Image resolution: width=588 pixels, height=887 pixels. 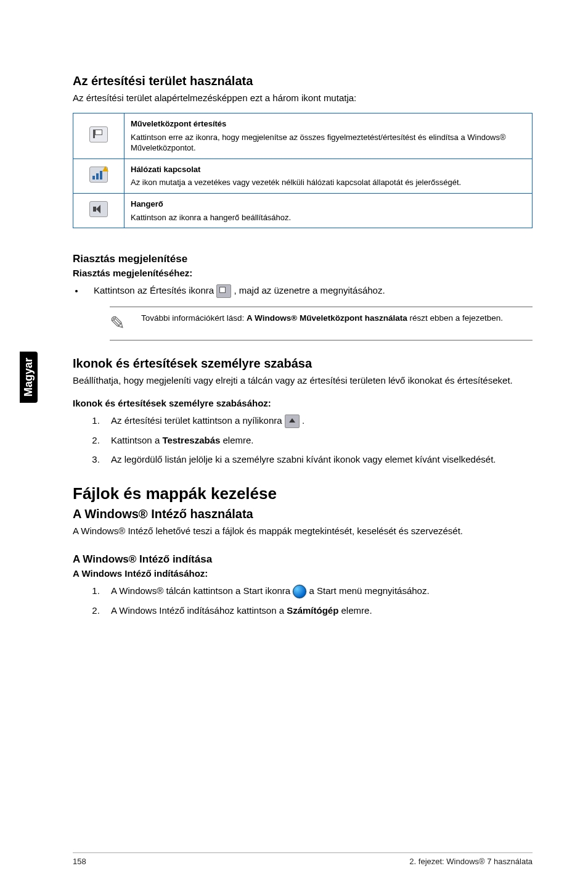 I want to click on table-row: Műveletközpont értesítés Kattintson erre…, so click(x=303, y=136).